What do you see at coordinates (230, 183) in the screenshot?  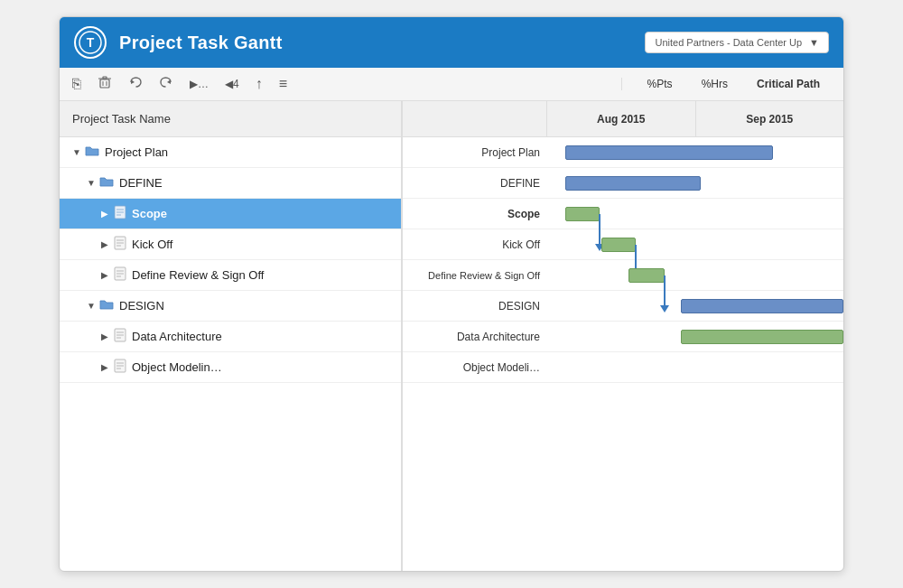 I see `task-row: ▼ DEFINE` at bounding box center [230, 183].